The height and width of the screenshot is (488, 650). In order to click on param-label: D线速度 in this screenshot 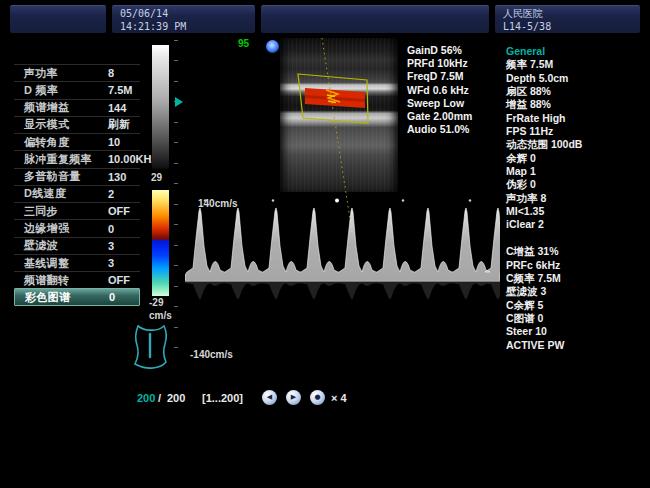, I will do `click(61, 194)`.